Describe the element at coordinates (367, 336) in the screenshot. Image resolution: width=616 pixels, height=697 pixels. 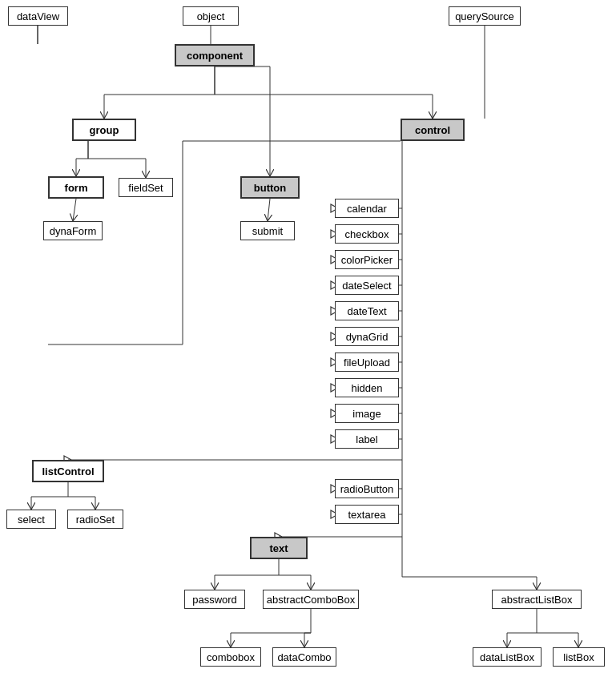
I see `node-label-dynaGrid: dynaGrid` at that location.